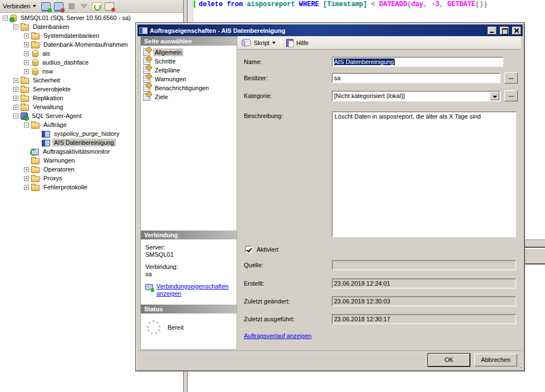 The height and width of the screenshot is (392, 545). What do you see at coordinates (517, 31) in the screenshot?
I see `close-button` at bounding box center [517, 31].